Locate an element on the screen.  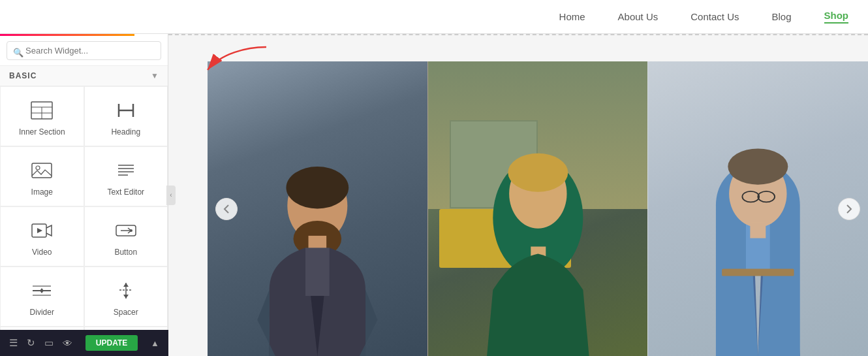
carousel-prev-button is located at coordinates (226, 209).